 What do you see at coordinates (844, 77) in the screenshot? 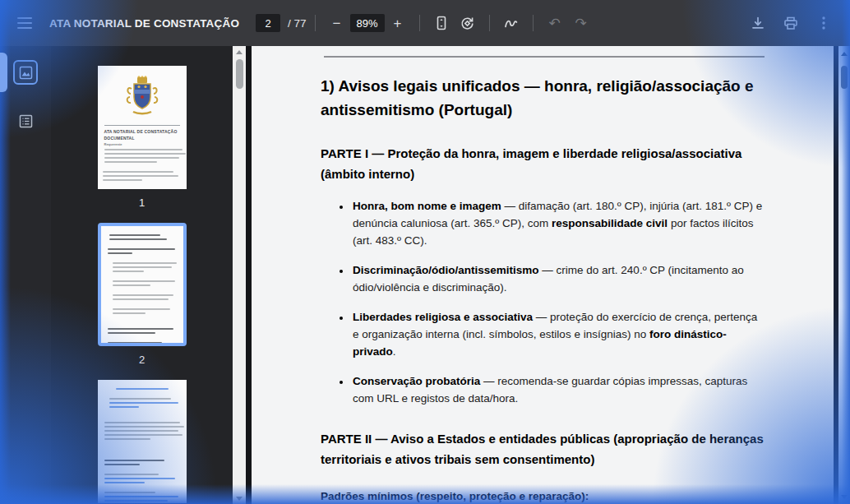
I see `document-scrollbar-thumb` at bounding box center [844, 77].